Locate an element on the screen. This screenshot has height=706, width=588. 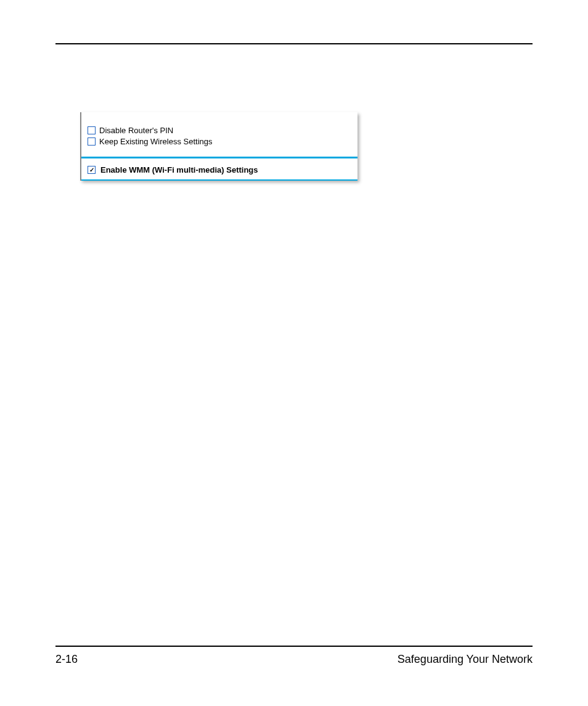
cutoff-row is located at coordinates (220, 119).